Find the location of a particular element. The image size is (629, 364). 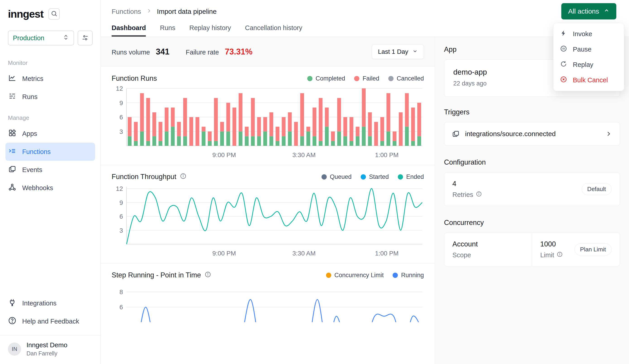

sidebar-item-metrics: Metrics is located at coordinates (50, 79).